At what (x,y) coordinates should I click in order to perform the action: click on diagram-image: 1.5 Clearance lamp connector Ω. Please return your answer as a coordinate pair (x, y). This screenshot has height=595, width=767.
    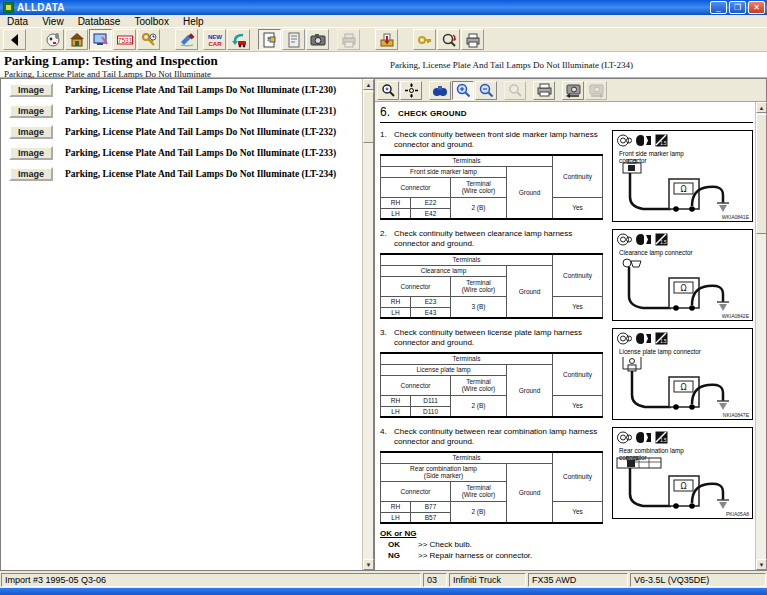
    Looking at the image, I should click on (682, 275).